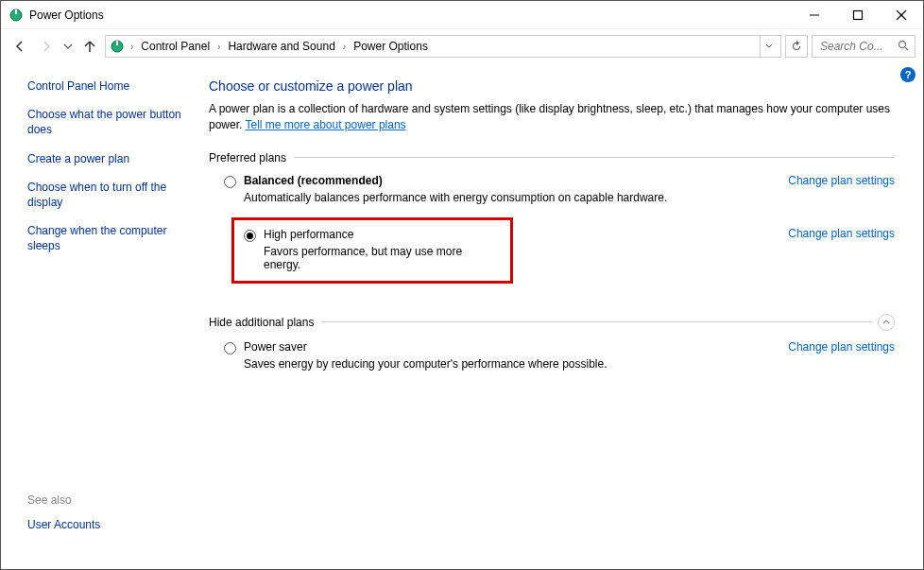 The height and width of the screenshot is (570, 924). Describe the element at coordinates (796, 46) in the screenshot. I see `refresh-button` at that location.